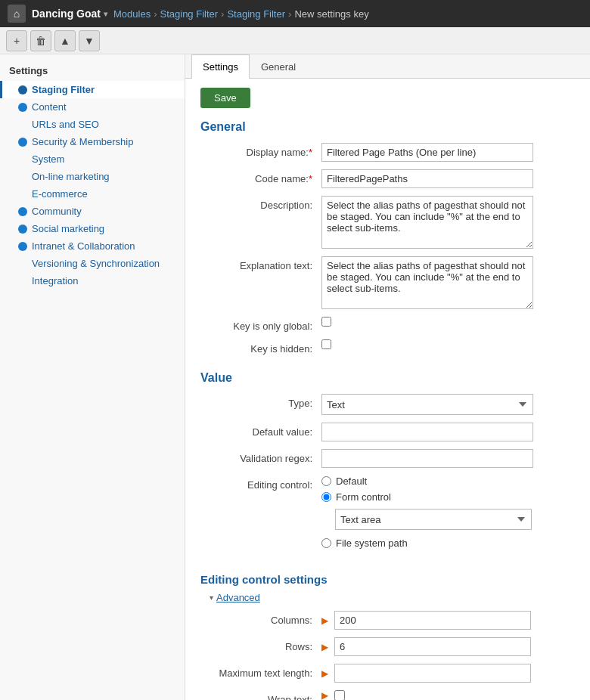  Describe the element at coordinates (261, 150) in the screenshot. I see `display-name-label: Display name:*` at that location.